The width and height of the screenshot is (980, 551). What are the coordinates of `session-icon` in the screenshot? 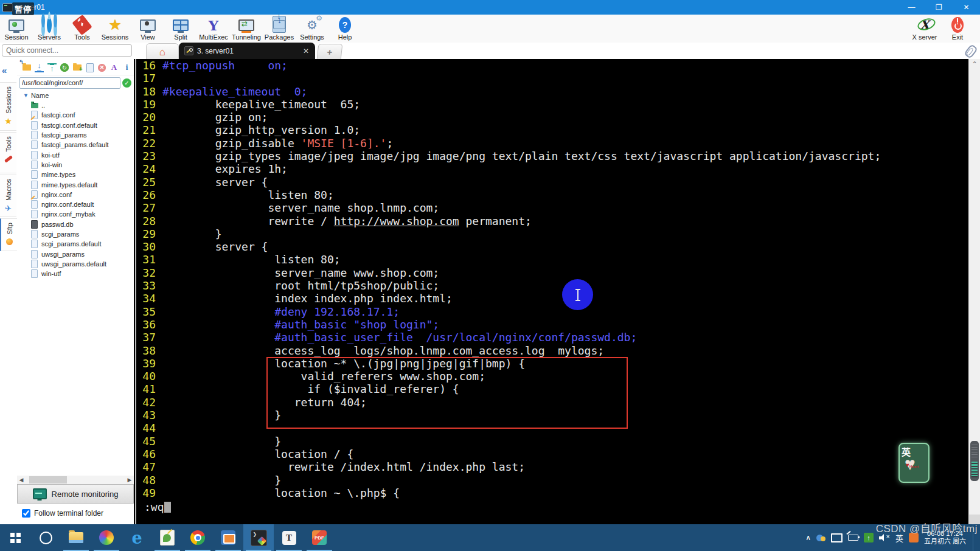 It's located at (16, 25).